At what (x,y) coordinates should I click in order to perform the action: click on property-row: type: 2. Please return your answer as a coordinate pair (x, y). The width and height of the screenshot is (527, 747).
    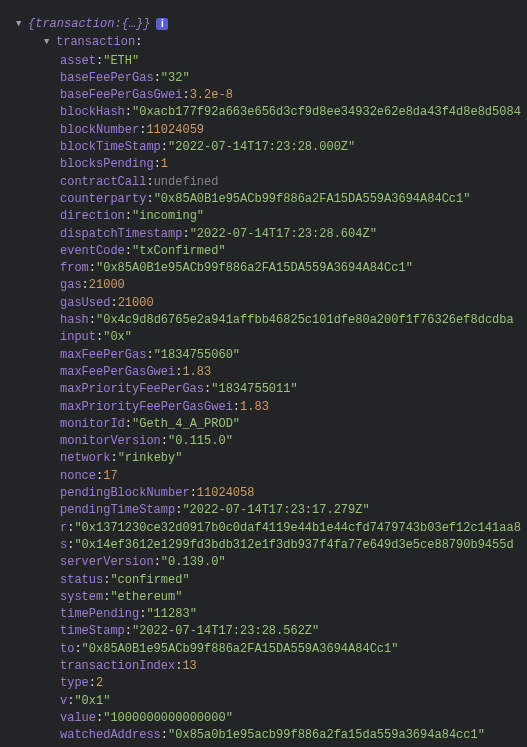
    Looking at the image, I should click on (272, 684).